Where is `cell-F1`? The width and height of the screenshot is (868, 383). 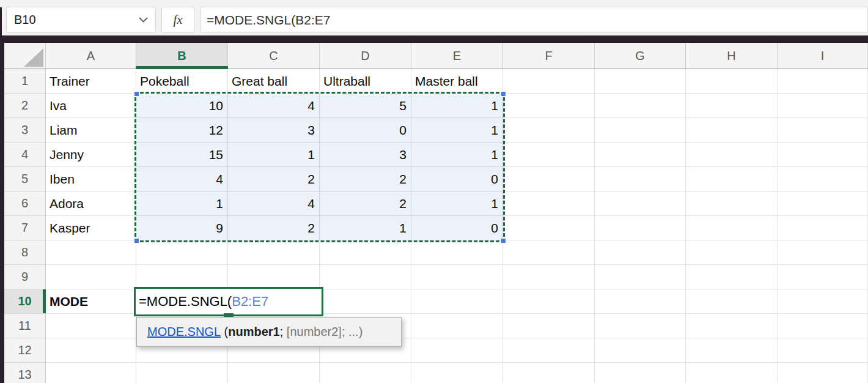
cell-F1 is located at coordinates (549, 81).